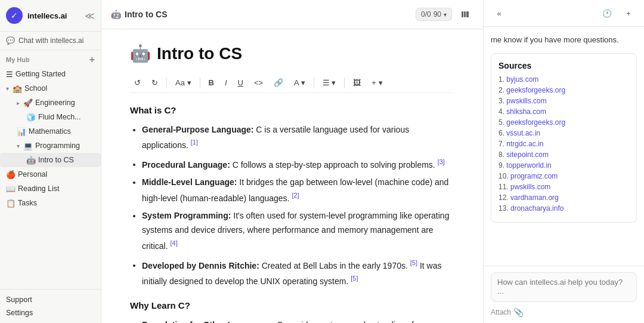  Describe the element at coordinates (28, 146) in the screenshot. I see `programming-icon: 💻` at that location.